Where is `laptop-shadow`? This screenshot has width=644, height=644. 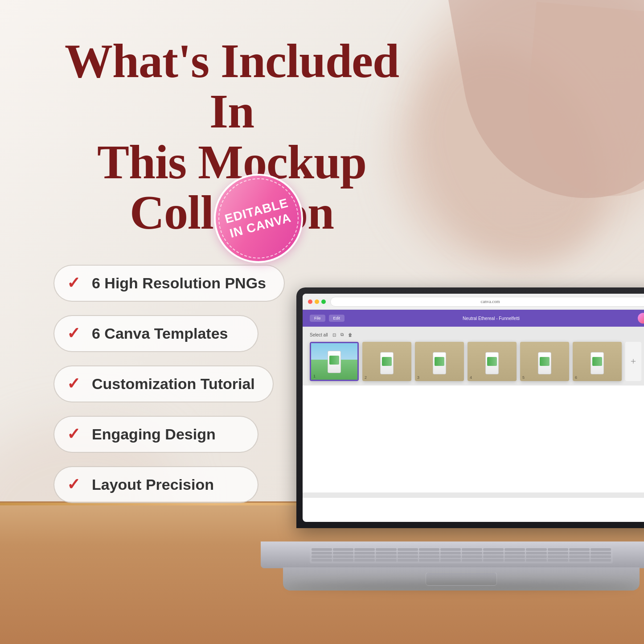 laptop-shadow is located at coordinates (461, 586).